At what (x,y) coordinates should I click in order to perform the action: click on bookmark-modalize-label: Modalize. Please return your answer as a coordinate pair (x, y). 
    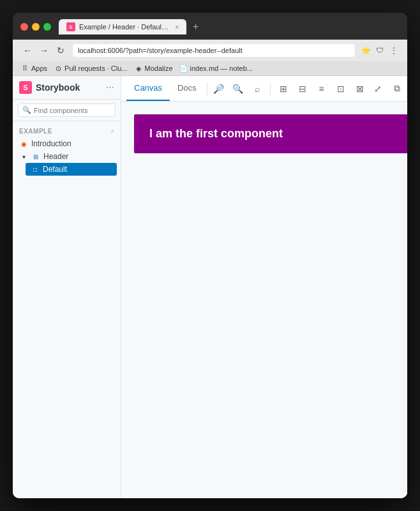
    Looking at the image, I should click on (159, 68).